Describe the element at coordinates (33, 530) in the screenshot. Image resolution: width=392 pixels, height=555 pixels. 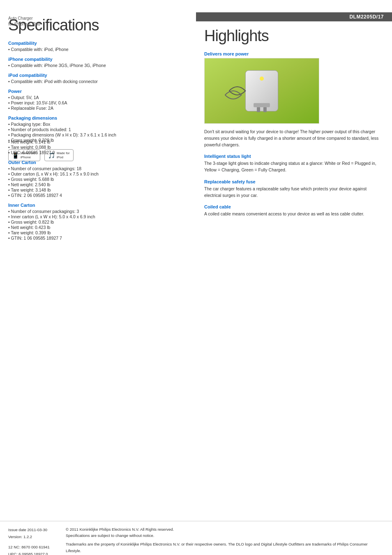
I see `issue-date: Issue date 2011-03-30` at that location.